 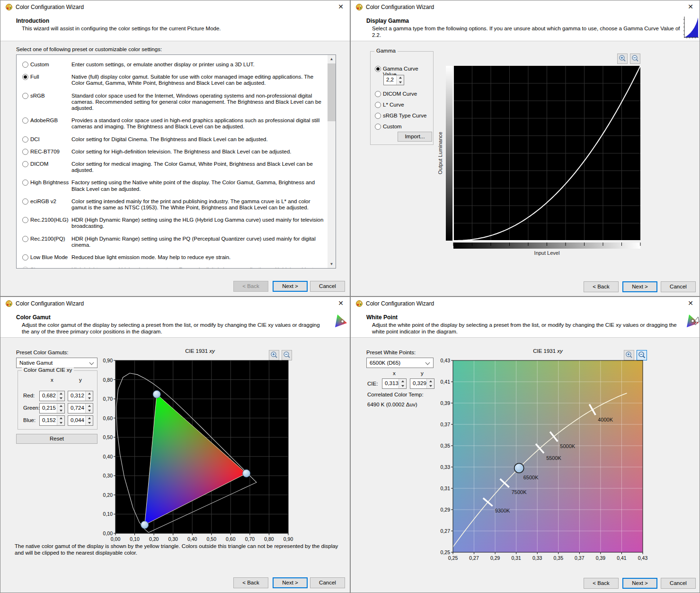 I want to click on radio-dicom-curve, so click(x=378, y=94).